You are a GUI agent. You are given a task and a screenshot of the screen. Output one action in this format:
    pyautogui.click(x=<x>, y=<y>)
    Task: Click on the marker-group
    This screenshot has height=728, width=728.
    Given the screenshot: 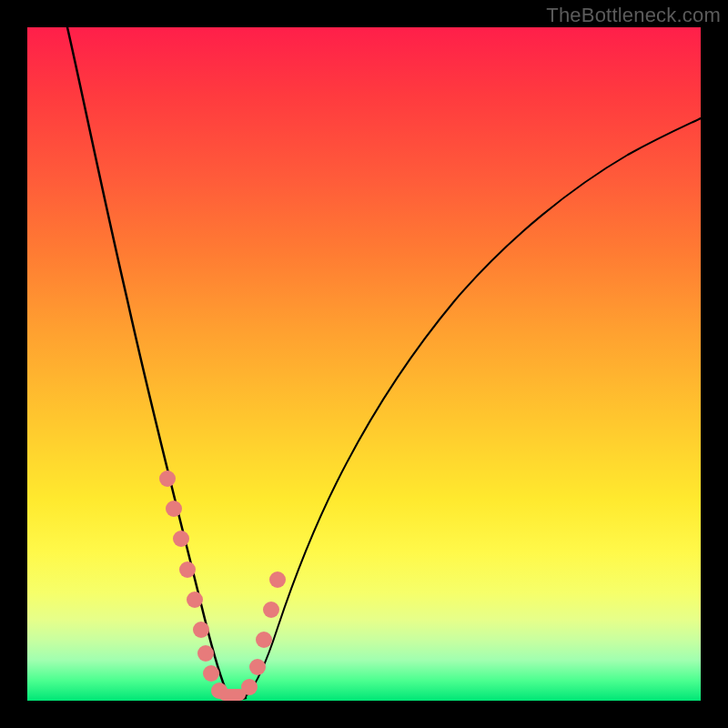 What is the action you would take?
    pyautogui.click(x=222, y=586)
    